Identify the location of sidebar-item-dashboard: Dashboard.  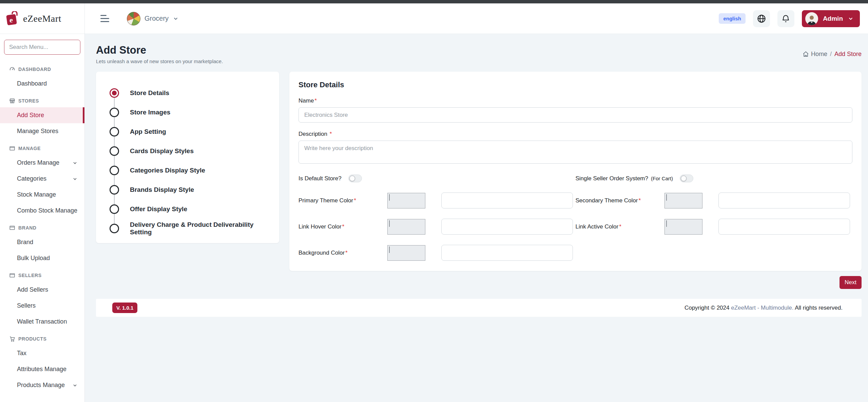
(42, 84).